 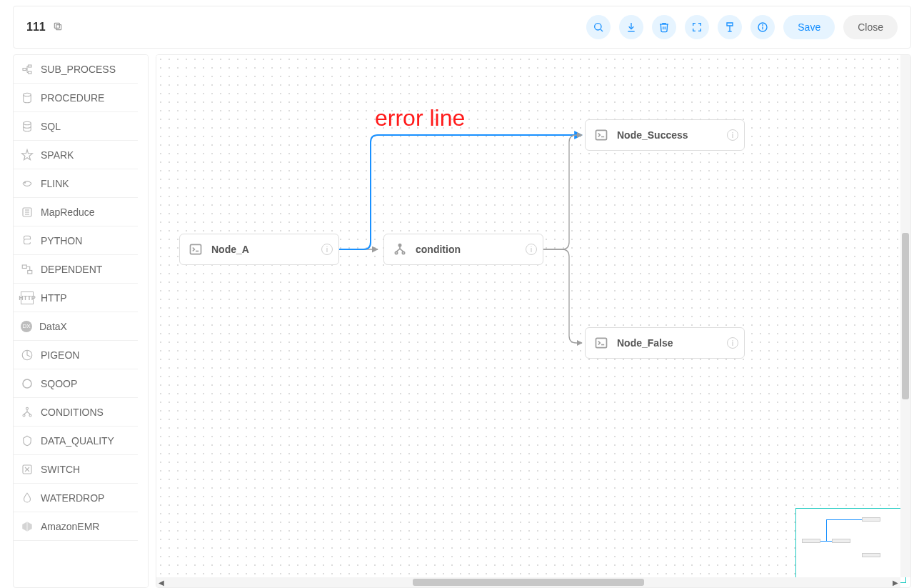 I want to click on download-button, so click(x=631, y=27).